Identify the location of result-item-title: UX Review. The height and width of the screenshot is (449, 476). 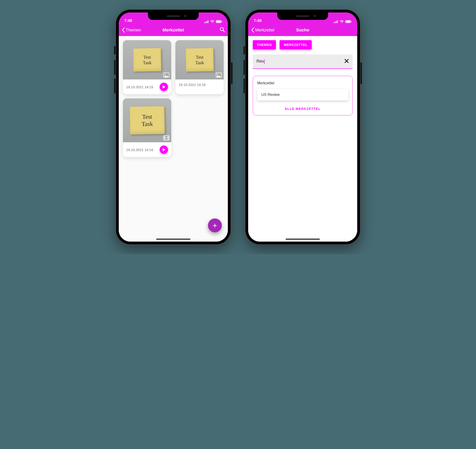
(271, 95).